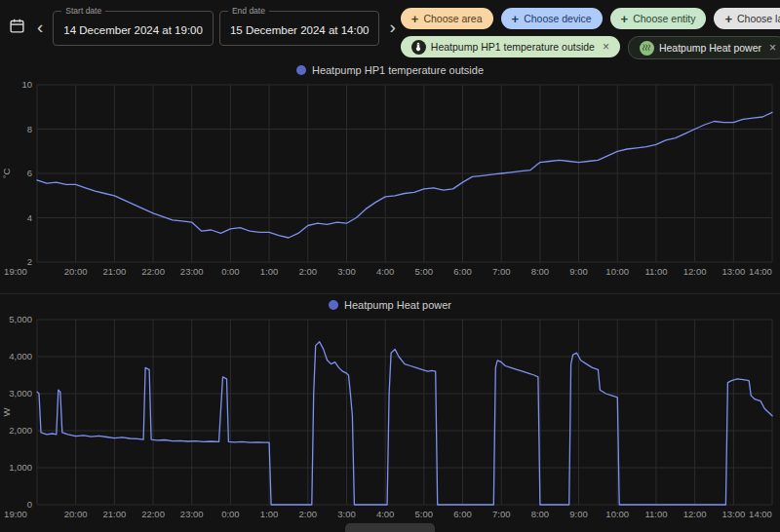 The height and width of the screenshot is (532, 780). What do you see at coordinates (392, 27) in the screenshot?
I see `next-period-button: ›` at bounding box center [392, 27].